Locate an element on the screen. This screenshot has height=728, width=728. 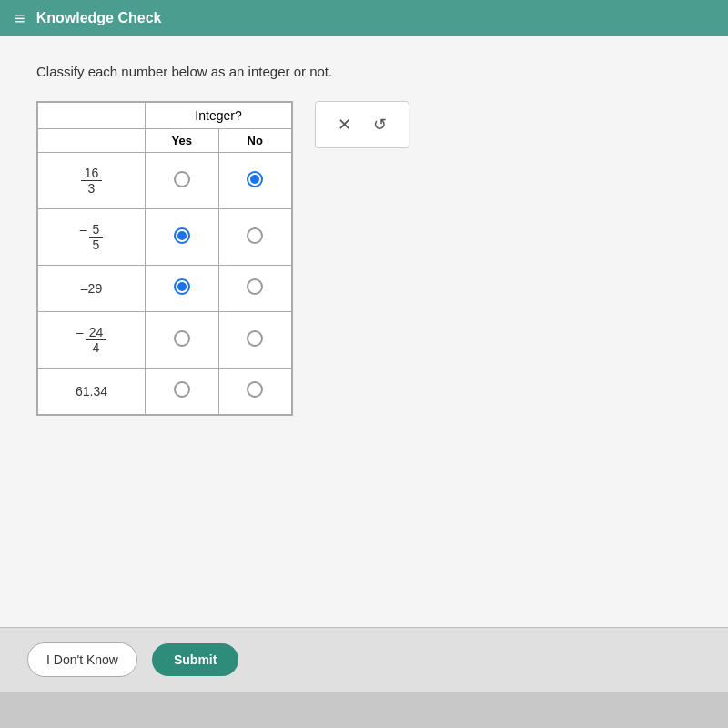
bottom-bar: I Don't Know Submit is located at coordinates (364, 659).